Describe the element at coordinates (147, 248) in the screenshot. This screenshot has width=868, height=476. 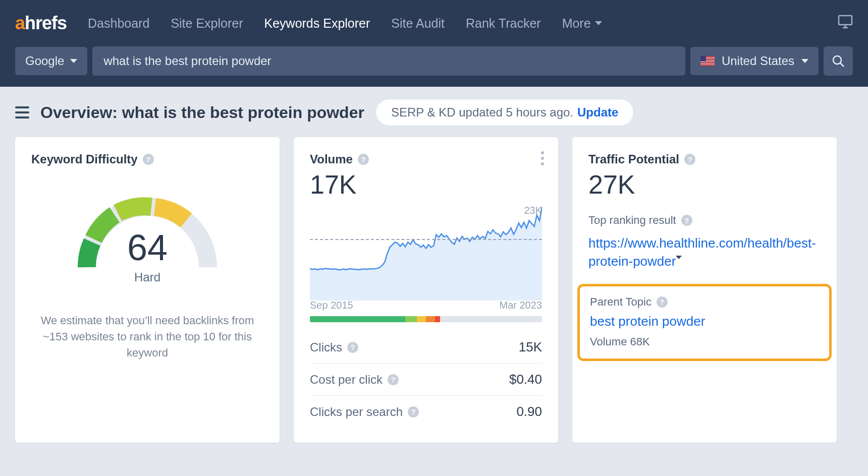
I see `kd-score: 64` at that location.